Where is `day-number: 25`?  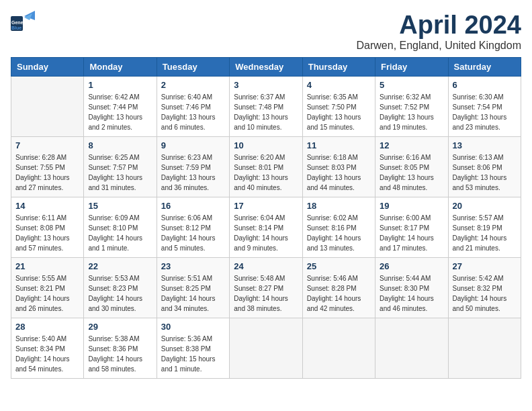
day-number: 25 is located at coordinates (339, 266).